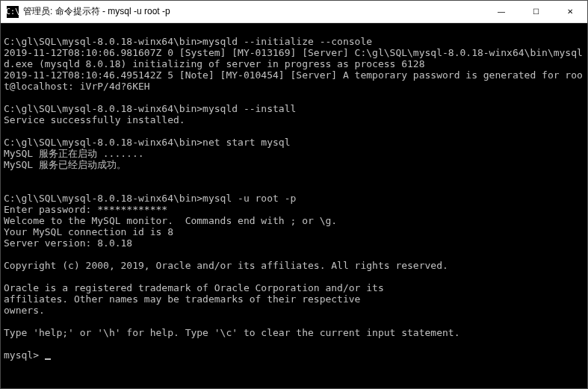  What do you see at coordinates (13, 12) in the screenshot?
I see `app-icon: C:\` at bounding box center [13, 12].